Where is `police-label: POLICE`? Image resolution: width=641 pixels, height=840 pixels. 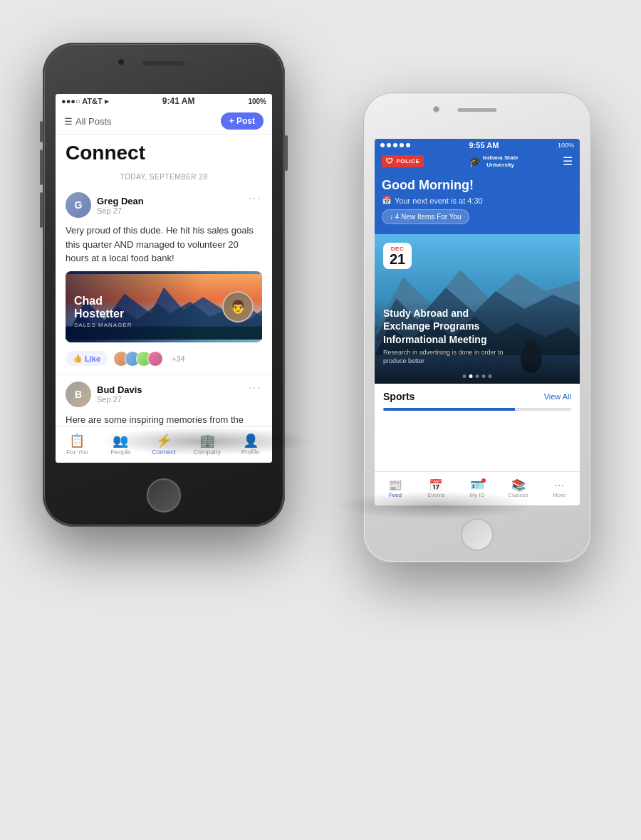 police-label: POLICE is located at coordinates (409, 161).